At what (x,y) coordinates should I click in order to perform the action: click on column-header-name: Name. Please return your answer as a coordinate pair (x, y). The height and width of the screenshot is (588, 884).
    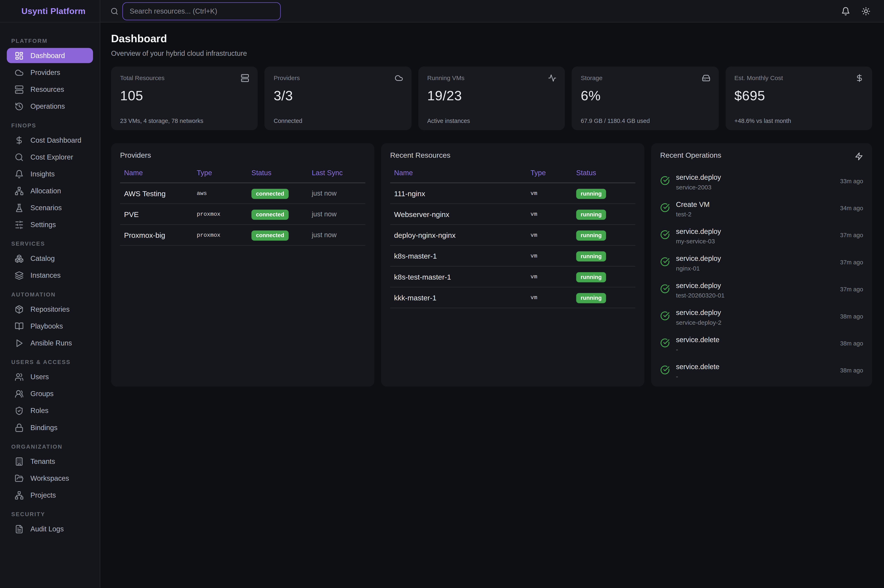
    Looking at the image, I should click on (461, 172).